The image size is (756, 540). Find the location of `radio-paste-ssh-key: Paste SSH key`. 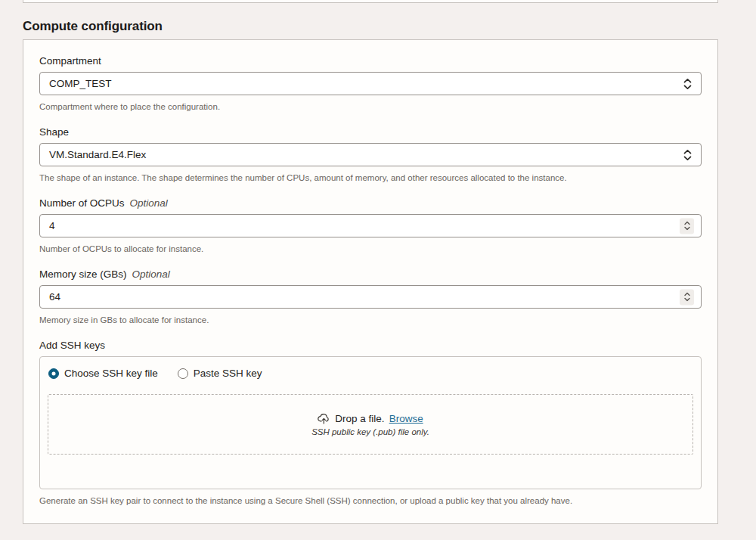

radio-paste-ssh-key: Paste SSH key is located at coordinates (220, 374).